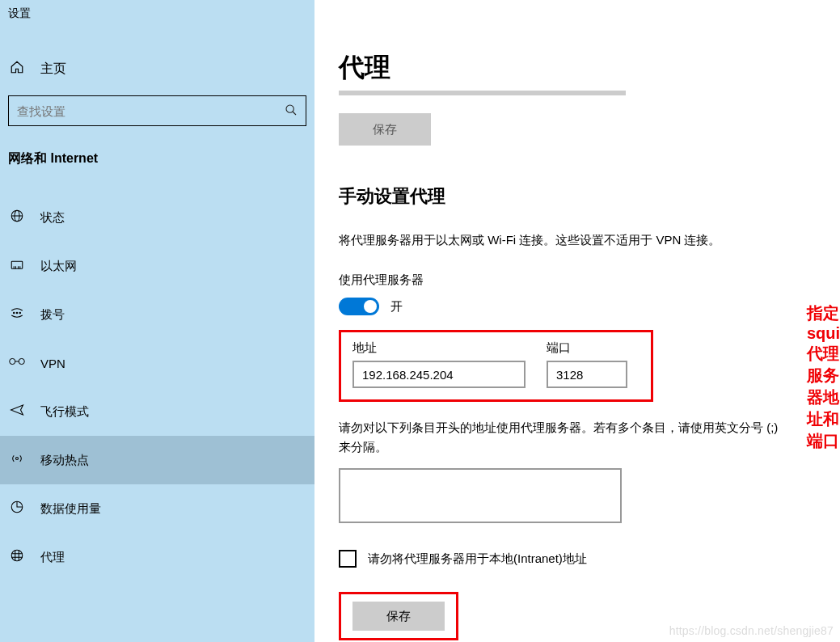  Describe the element at coordinates (17, 558) in the screenshot. I see `proxy-icon` at that location.